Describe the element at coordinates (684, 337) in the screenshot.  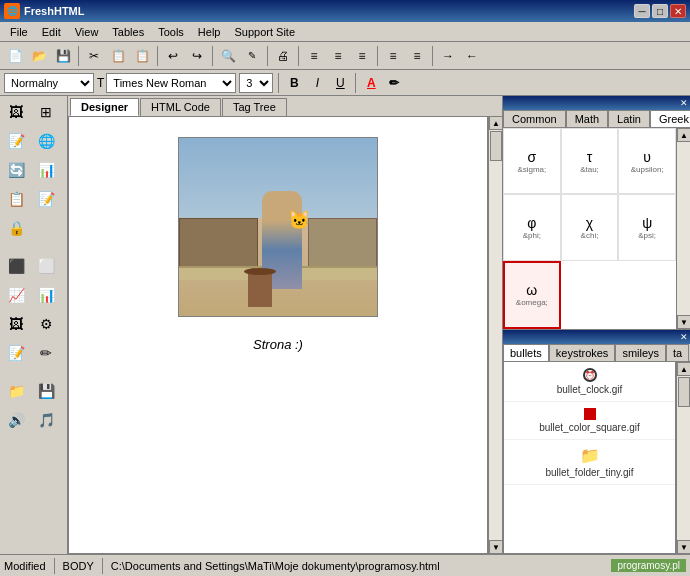
I see `bullets-panel-close: ✕` at that location.